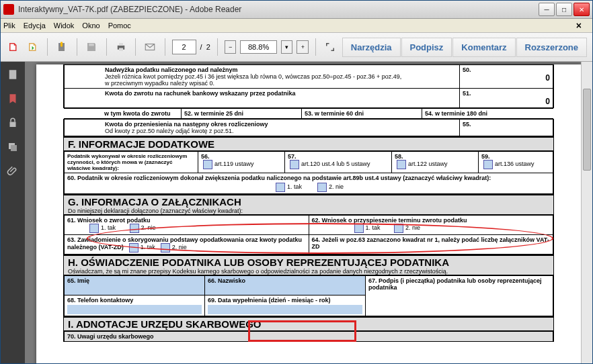  What do you see at coordinates (488, 114) in the screenshot?
I see `e54-label: 54. w terminie 180 dni` at bounding box center [488, 114].